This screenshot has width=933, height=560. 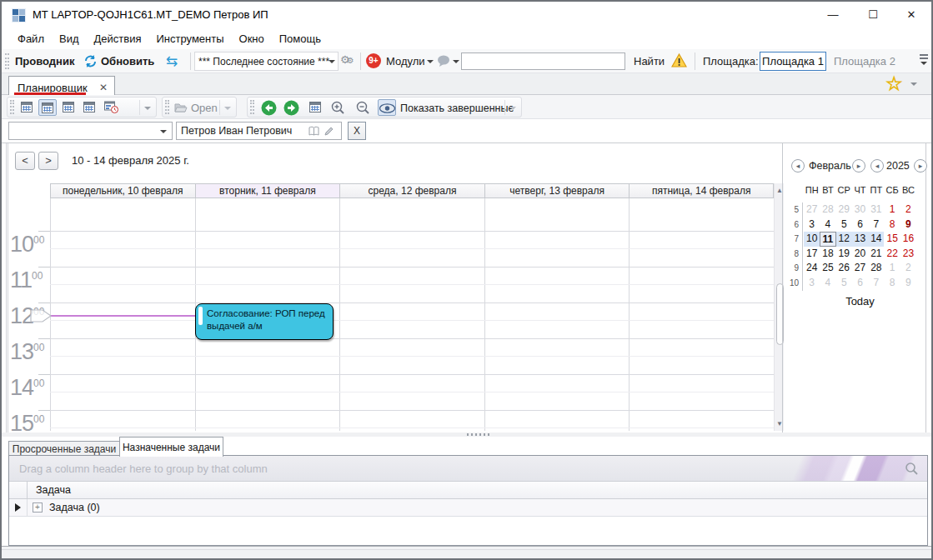 I want to click on mc-day-cell: 8, so click(x=892, y=225).